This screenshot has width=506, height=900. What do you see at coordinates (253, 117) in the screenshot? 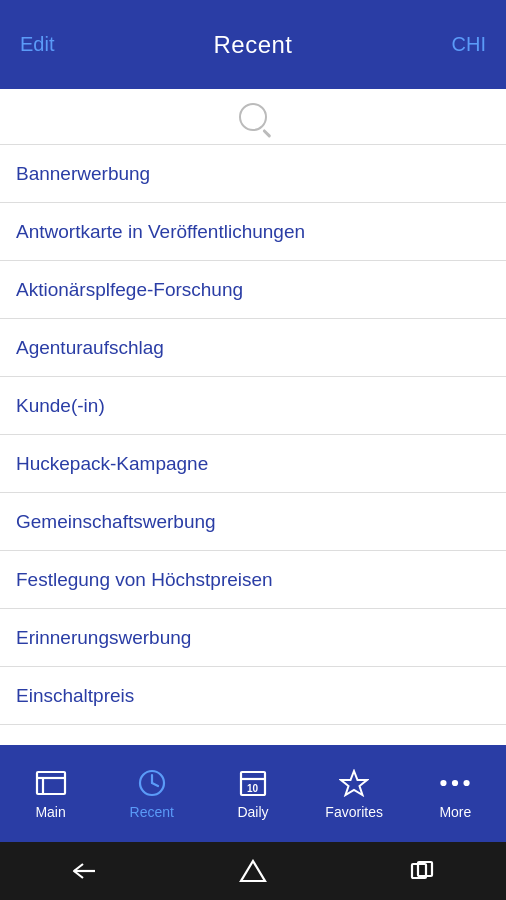
I see `search-icon` at bounding box center [253, 117].